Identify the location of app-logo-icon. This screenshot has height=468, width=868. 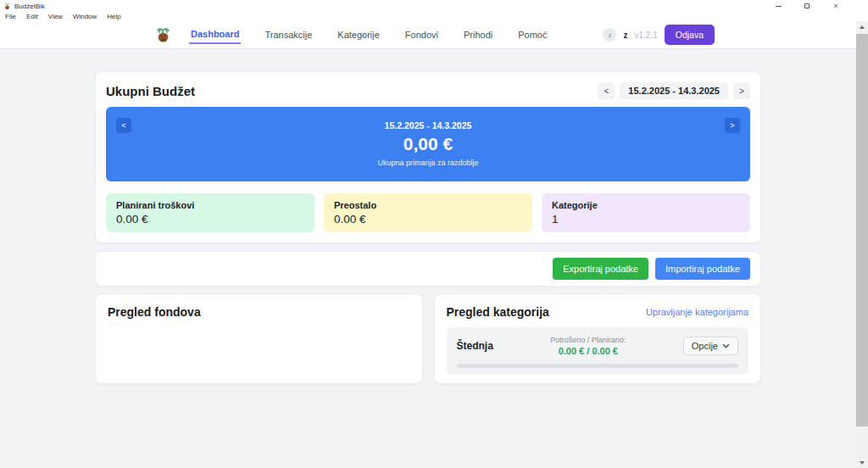
(164, 35).